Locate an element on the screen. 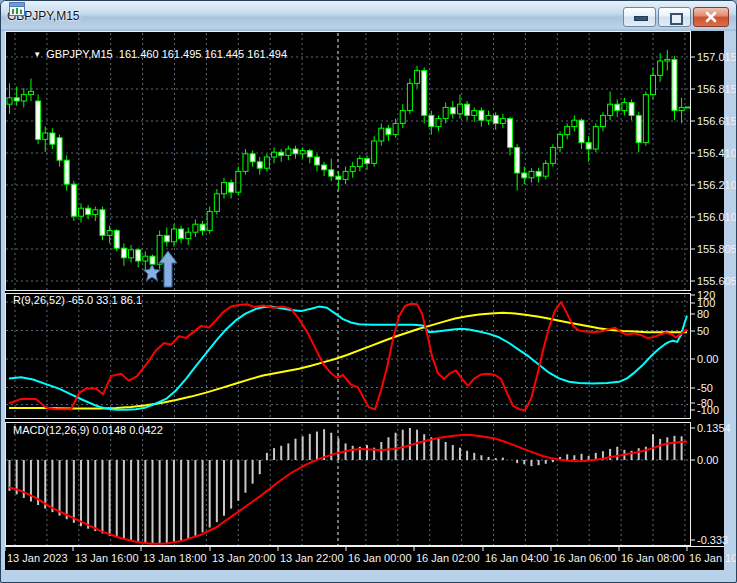  time-label: 16 Jan 06:00 is located at coordinates (585, 558).